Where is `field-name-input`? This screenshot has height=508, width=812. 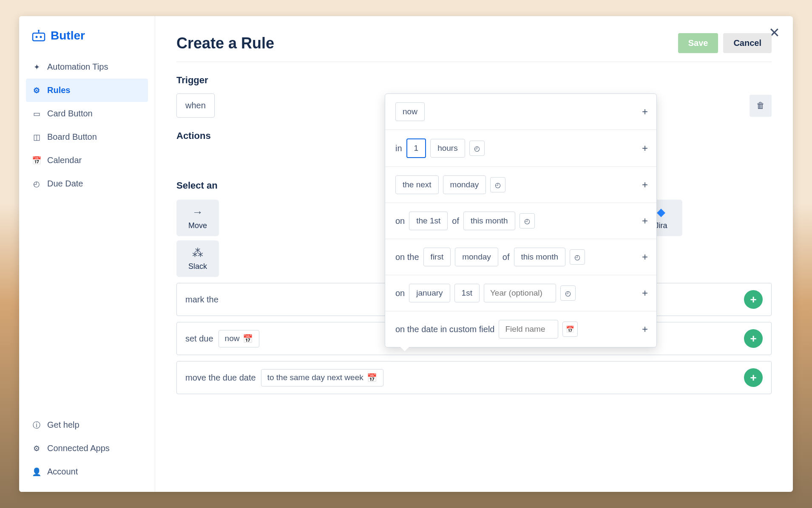
field-name-input is located at coordinates (528, 329).